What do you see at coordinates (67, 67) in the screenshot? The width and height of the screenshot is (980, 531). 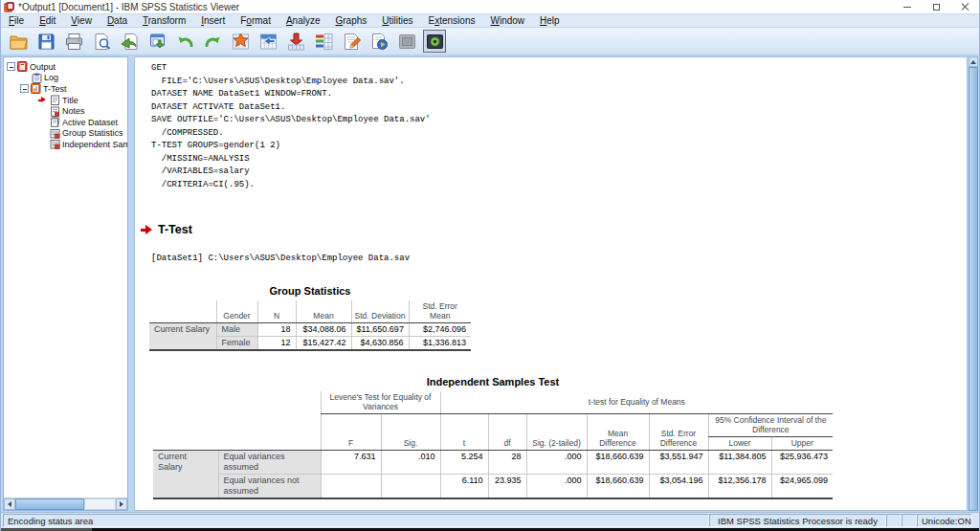 I see `tree-item-output: Output` at bounding box center [67, 67].